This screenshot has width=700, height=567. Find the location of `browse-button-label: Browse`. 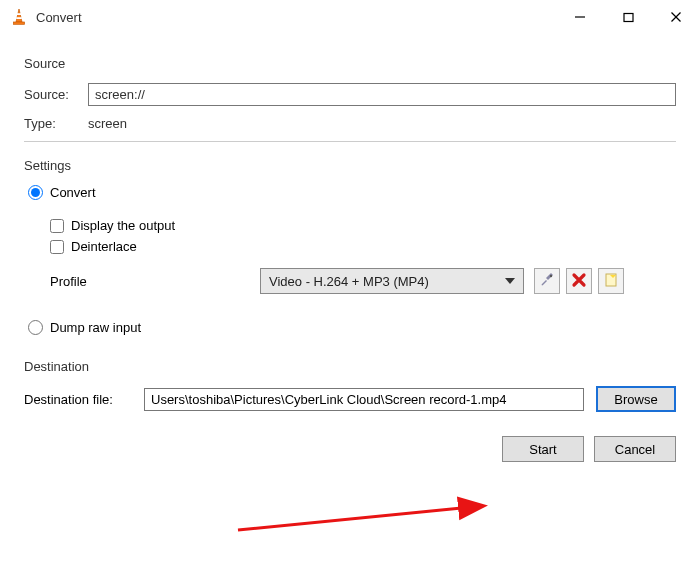

browse-button-label: Browse is located at coordinates (636, 400).